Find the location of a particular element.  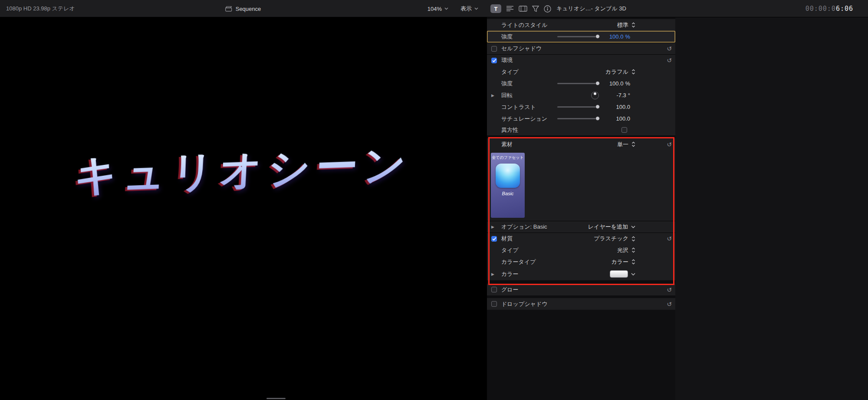

row-anisotropy: 異方性 is located at coordinates (581, 130).